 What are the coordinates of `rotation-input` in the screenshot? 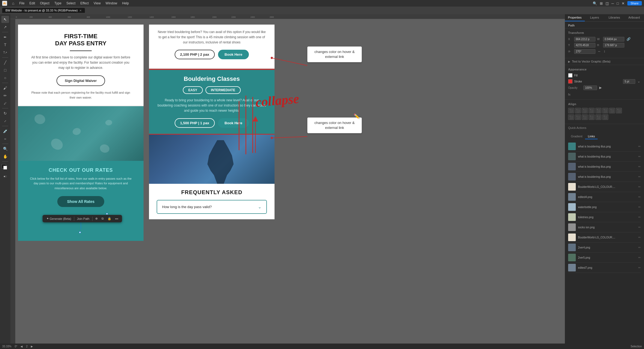 It's located at (585, 51).